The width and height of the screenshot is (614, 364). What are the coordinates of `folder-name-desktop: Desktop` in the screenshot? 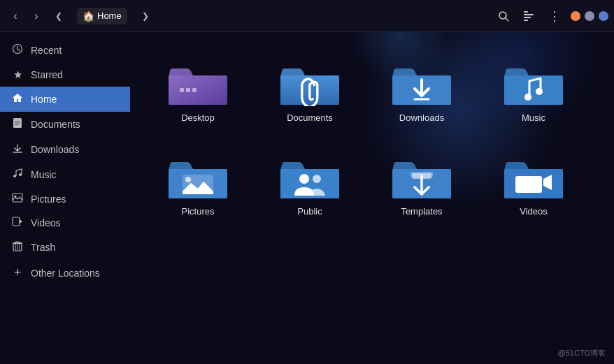 It's located at (198, 117).